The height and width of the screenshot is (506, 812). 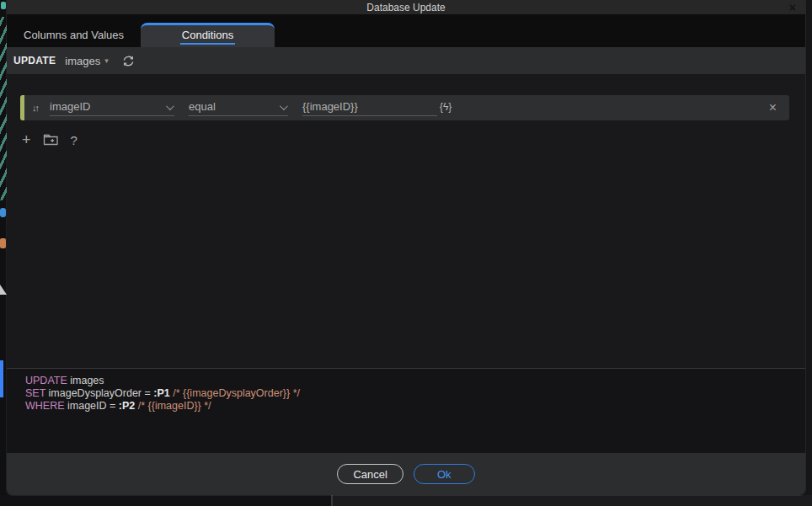 I want to click on sql-line: WHERE imageID = :P2 /* {{imageID}} */, so click(x=415, y=406).